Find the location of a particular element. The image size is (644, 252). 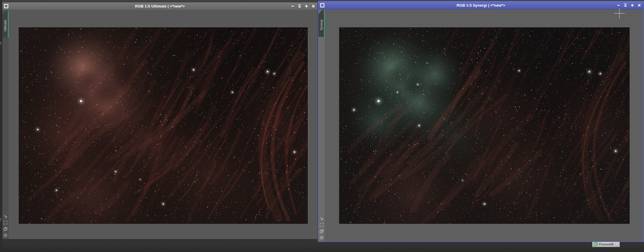

iconized-process-badge: Process06 p is located at coordinates (606, 244).